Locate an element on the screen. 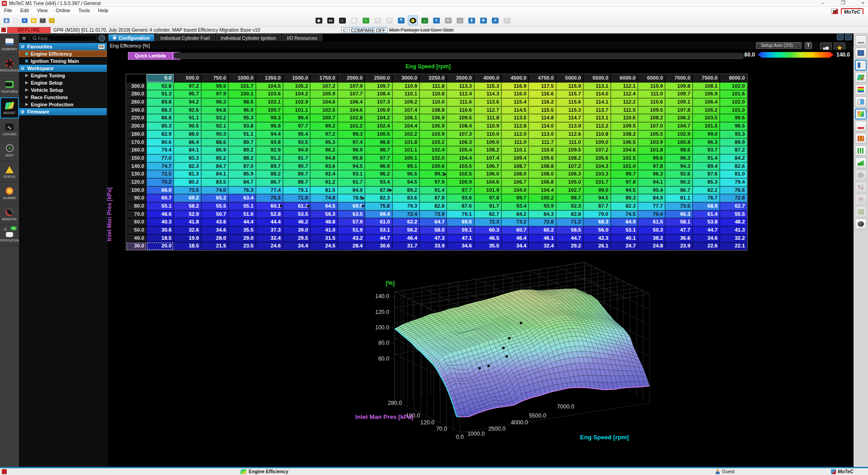 Image resolution: width=868 pixels, height=475 pixels. table-cell: 46.1 is located at coordinates (542, 238).